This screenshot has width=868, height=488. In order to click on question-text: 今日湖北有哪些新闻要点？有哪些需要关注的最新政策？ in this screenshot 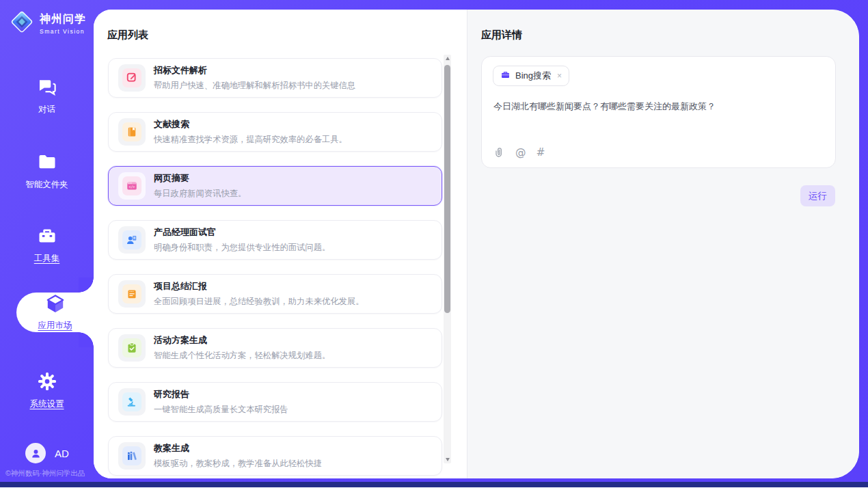, I will do `click(654, 107)`.